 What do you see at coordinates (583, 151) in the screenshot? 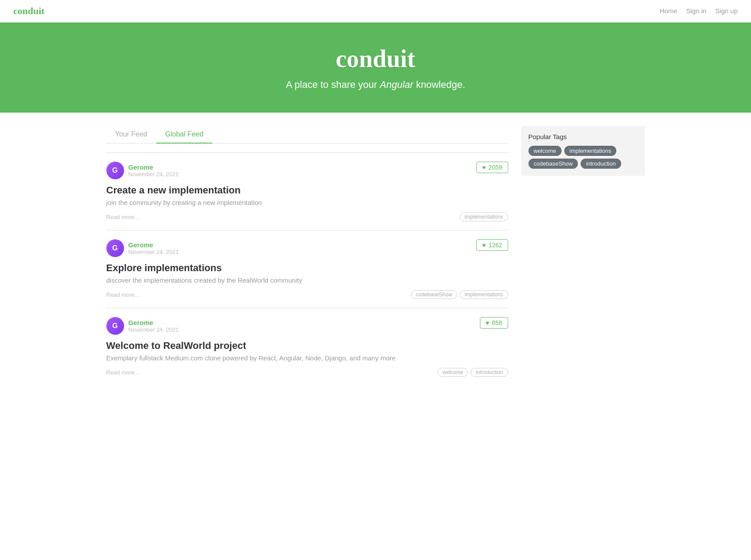
I see `popular-tags-box: Popular Tags welcome implementations cod…` at bounding box center [583, 151].